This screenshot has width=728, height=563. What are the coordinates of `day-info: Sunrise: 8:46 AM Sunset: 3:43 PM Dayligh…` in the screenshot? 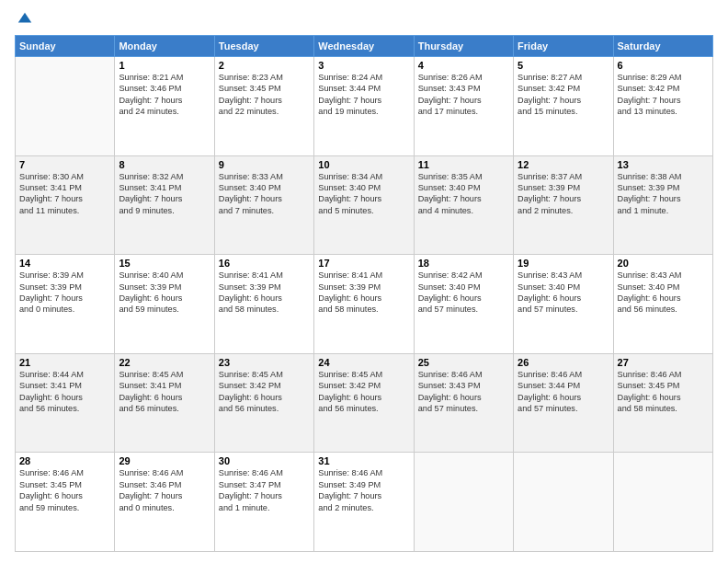 It's located at (463, 392).